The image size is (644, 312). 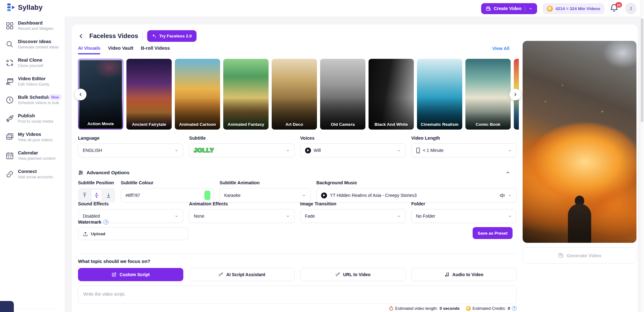 I want to click on tab-video-vault: Video Vault, so click(x=121, y=50).